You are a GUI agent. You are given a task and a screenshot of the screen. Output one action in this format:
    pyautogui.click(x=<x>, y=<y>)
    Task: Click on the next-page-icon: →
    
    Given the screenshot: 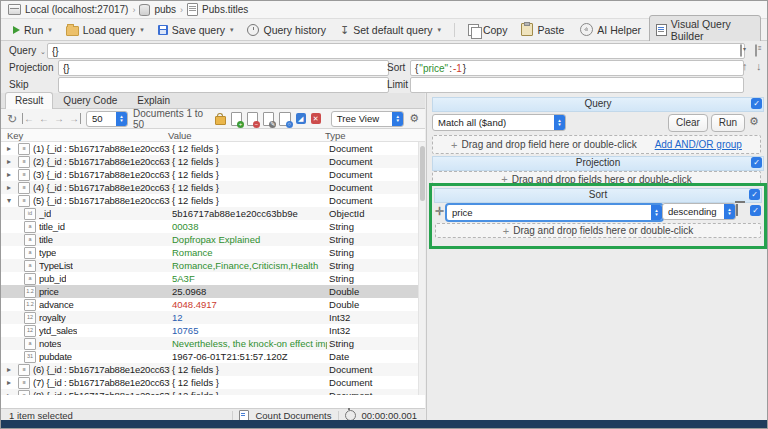 What is the action you would take?
    pyautogui.click(x=59, y=118)
    